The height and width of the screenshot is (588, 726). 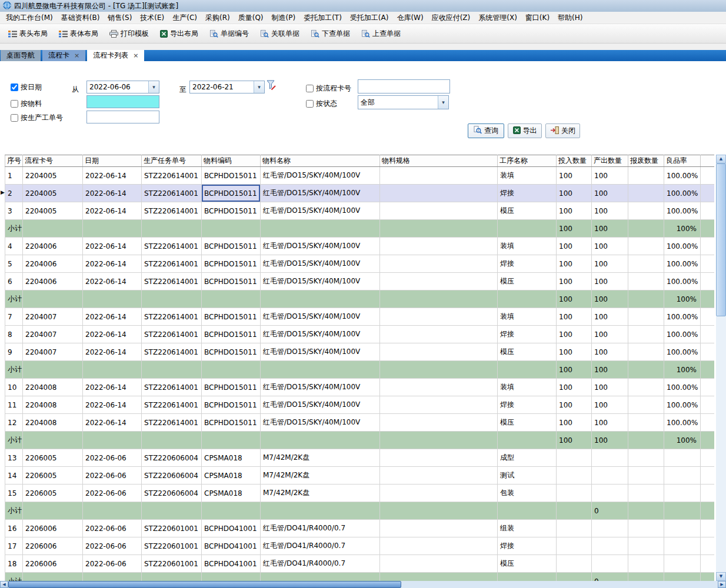 What do you see at coordinates (360, 264) in the screenshot?
I see `table-row: 522040062022-06-14STZ220614001BCPHDO1501…` at bounding box center [360, 264].